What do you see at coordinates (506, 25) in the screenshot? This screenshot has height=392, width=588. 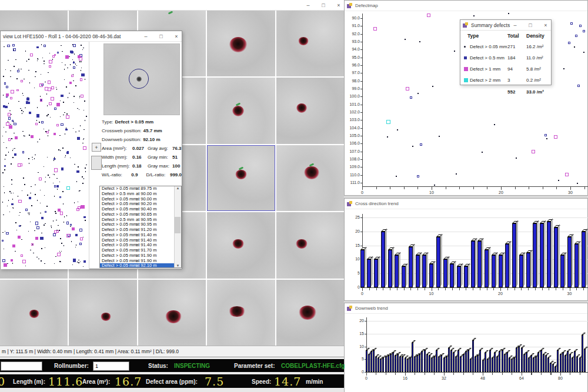 I see `summary-titlebar: Summary defects – □ ×` at bounding box center [506, 25].